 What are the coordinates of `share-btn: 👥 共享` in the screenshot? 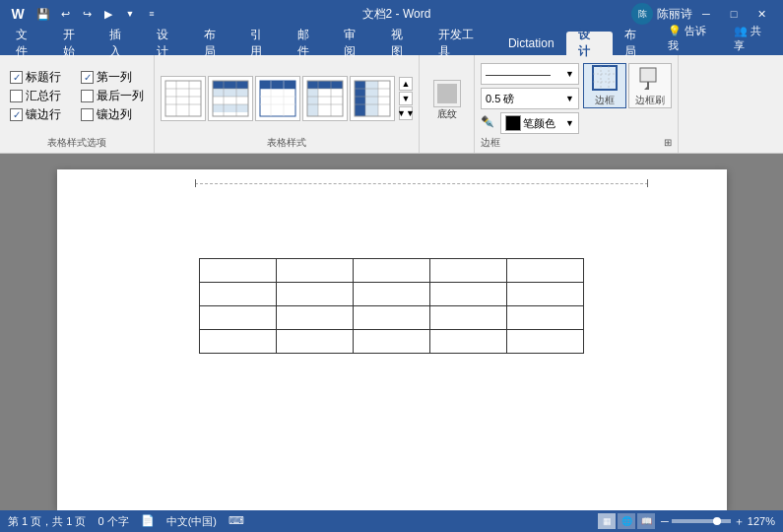 It's located at (752, 38).